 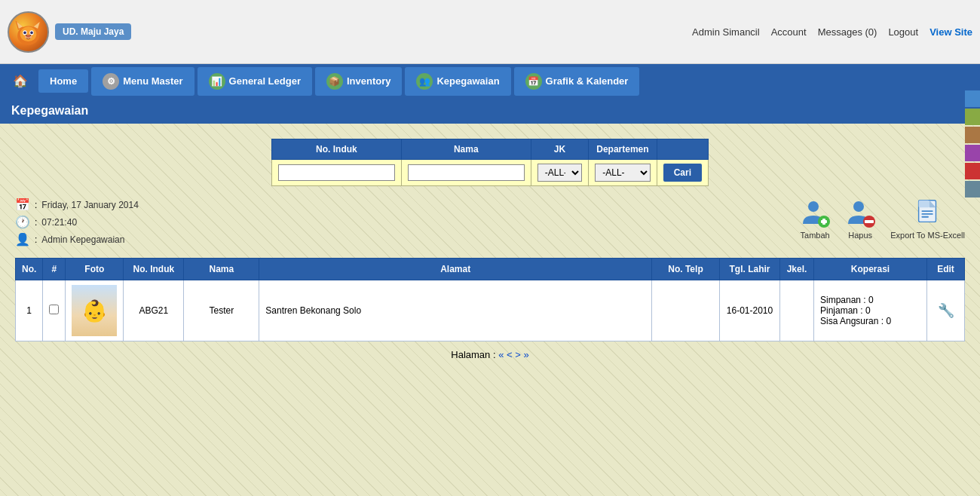 What do you see at coordinates (871, 311) in the screenshot?
I see `cell-koperasi: Simpanan : 0 Pinjaman : 0 Sisa Angsuran …` at bounding box center [871, 311].